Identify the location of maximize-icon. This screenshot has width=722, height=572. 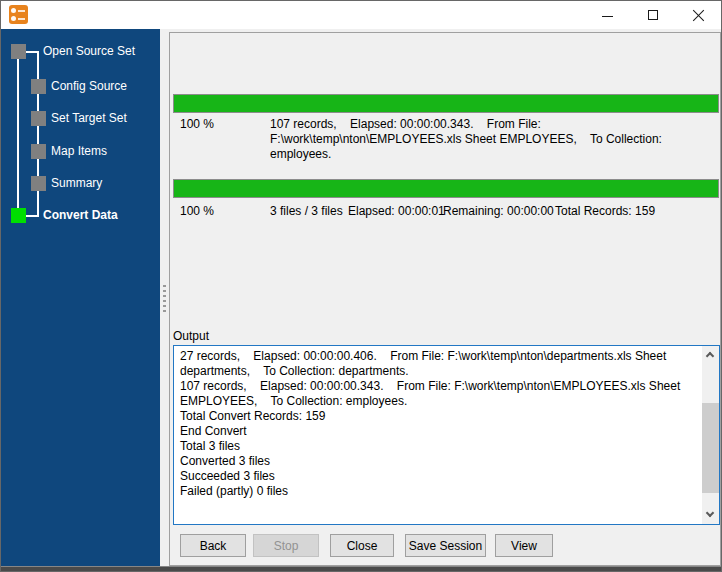
(653, 15).